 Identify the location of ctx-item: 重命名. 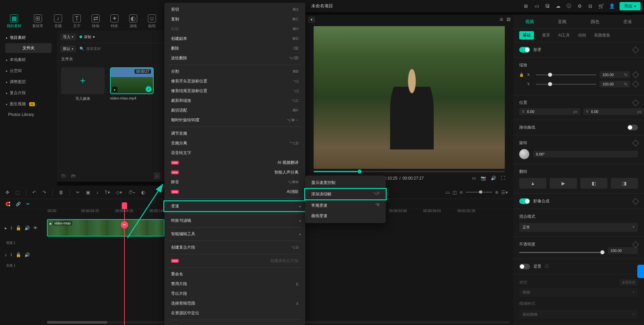
(235, 274).